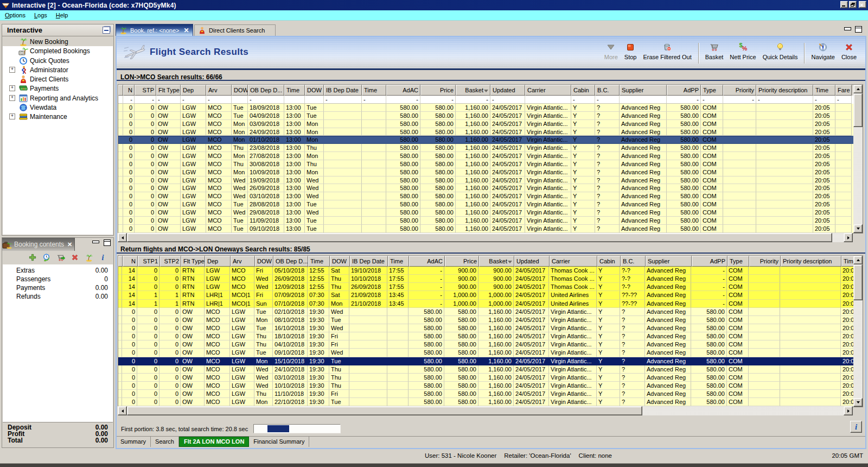 The image size is (868, 467). What do you see at coordinates (712, 90) in the screenshot?
I see `column-header-type: Type` at bounding box center [712, 90].